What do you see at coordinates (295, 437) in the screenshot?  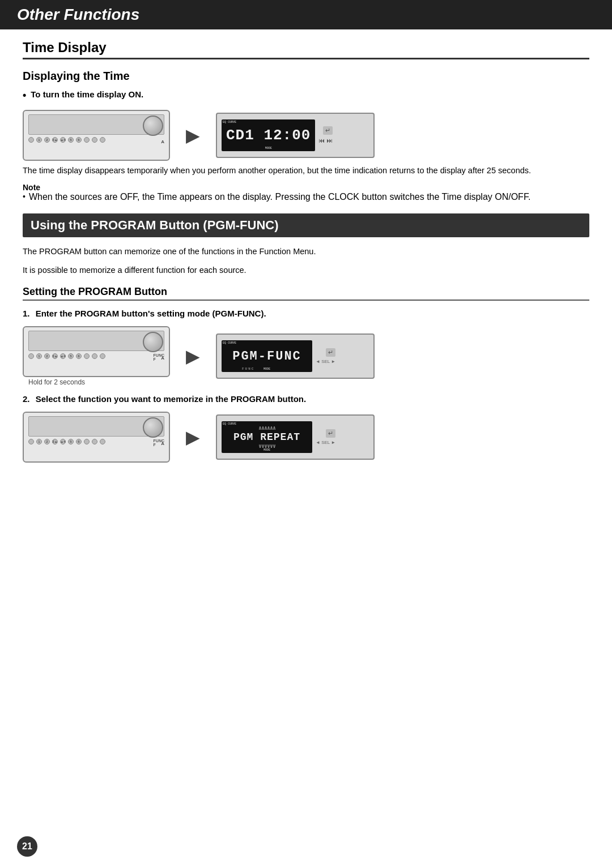 I see `display-unit-3: EQ CURVE ∧∧∧∧∧∧ PGM REPEAT ∨∨∨∨∨∨ MODE ↵…` at bounding box center [295, 437].